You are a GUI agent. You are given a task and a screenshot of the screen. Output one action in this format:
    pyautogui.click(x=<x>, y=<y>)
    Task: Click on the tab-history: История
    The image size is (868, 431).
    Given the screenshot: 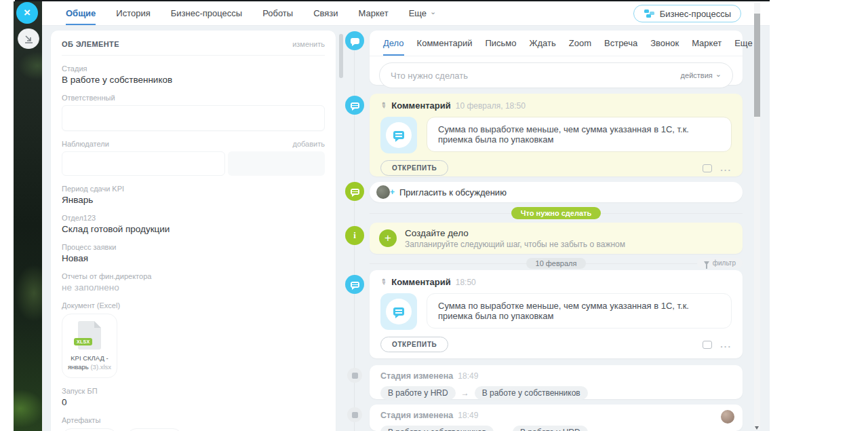 What is the action you would take?
    pyautogui.click(x=133, y=14)
    